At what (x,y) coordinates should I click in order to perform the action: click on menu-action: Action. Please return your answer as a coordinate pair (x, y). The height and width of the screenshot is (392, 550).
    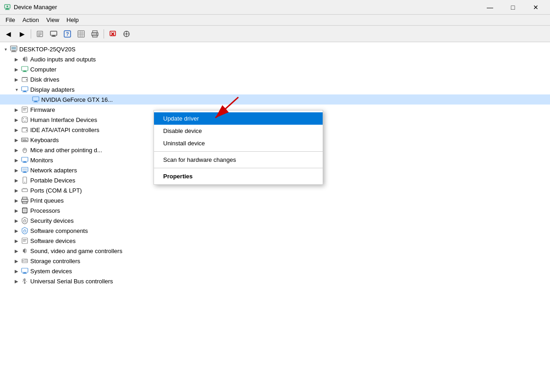
    Looking at the image, I should click on (31, 20).